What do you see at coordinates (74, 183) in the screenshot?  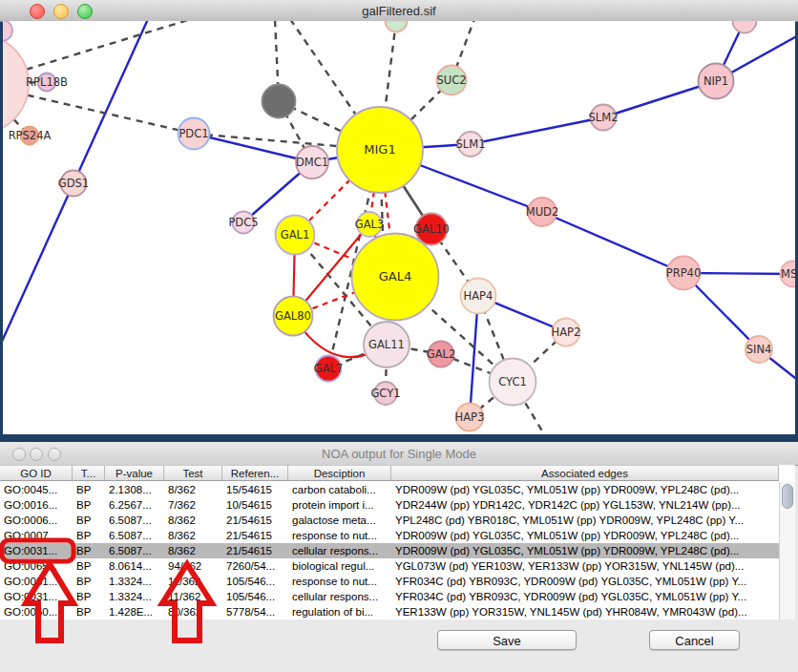 I see `node-label-GDS1: GDS1` at bounding box center [74, 183].